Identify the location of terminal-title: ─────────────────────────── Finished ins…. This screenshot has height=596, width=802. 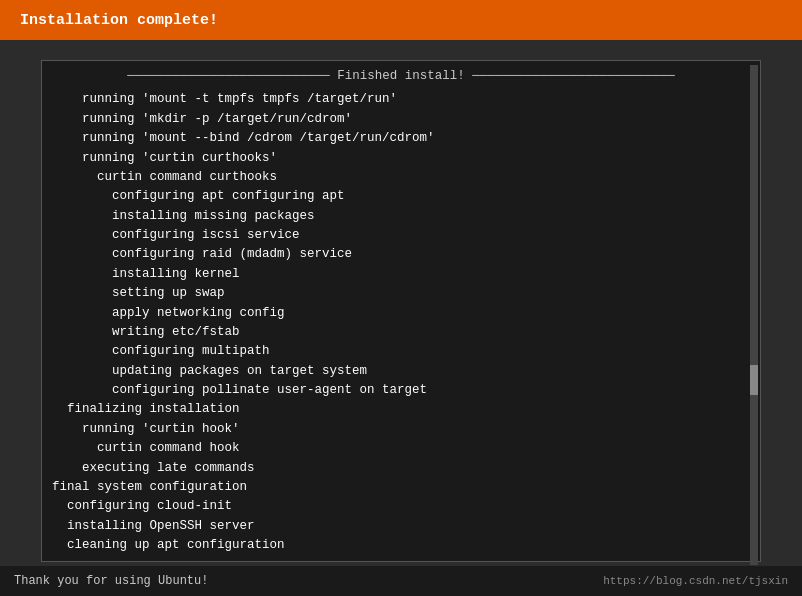
(401, 76).